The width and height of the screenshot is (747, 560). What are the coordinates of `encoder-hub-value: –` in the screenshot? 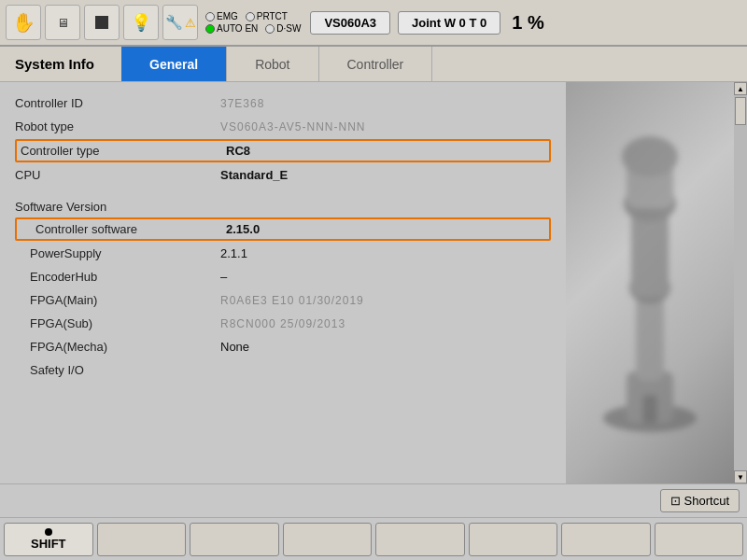 It's located at (224, 276).